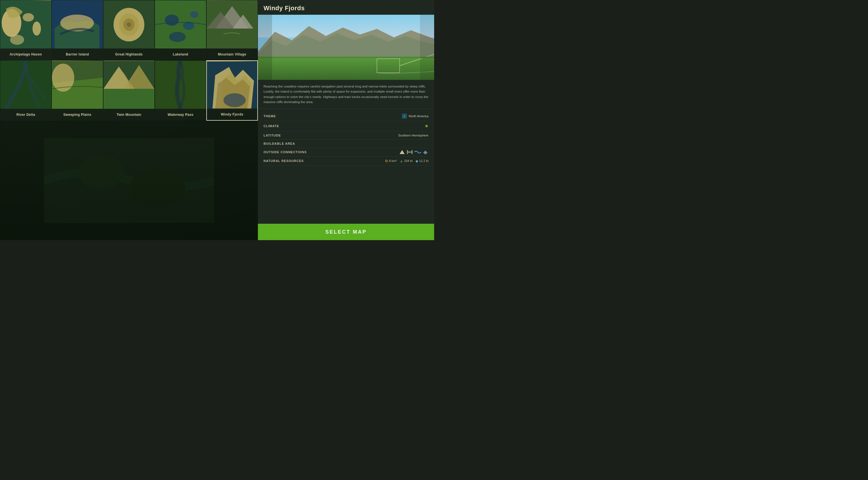 The width and height of the screenshot is (868, 480). I want to click on map-thumbnail-twin-mountain, so click(129, 85).